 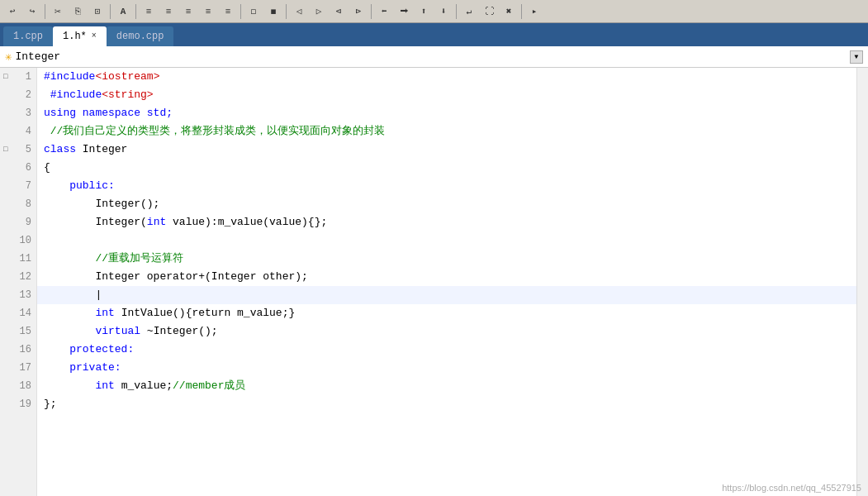 What do you see at coordinates (434, 12) in the screenshot?
I see `toolbar: ↩ ↪ ✂ ⎘ ⊡ A ≡ ≡ ≡ ≡ ≡ ◻ ◼ ◁ ▷ ⊲ ⊳ ⬅ ⮕ ⬆ …` at bounding box center [434, 12].